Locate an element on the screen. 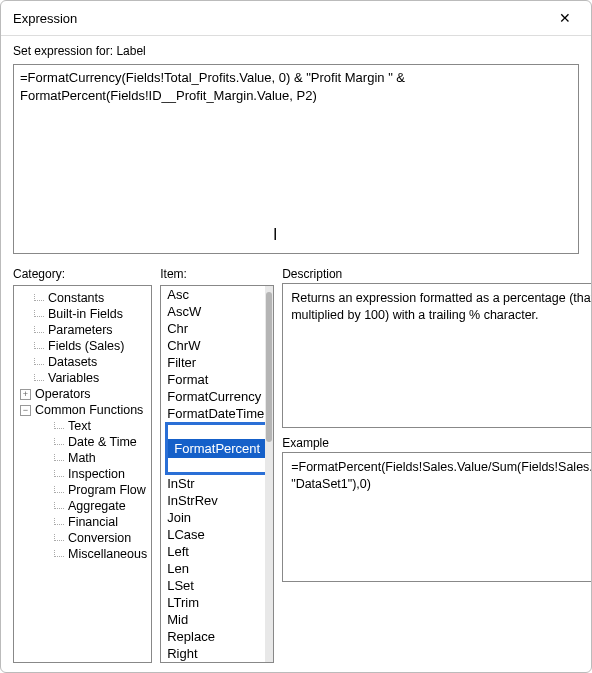 Image resolution: width=592 pixels, height=673 pixels. tree-node: Constants is located at coordinates (82, 298).